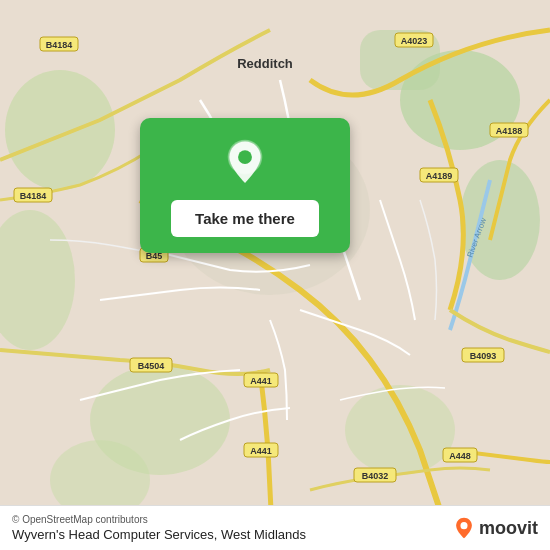 The height and width of the screenshot is (550, 550). Describe the element at coordinates (159, 520) in the screenshot. I see `osm-credit: © OpenStreetMap contributors` at that location.